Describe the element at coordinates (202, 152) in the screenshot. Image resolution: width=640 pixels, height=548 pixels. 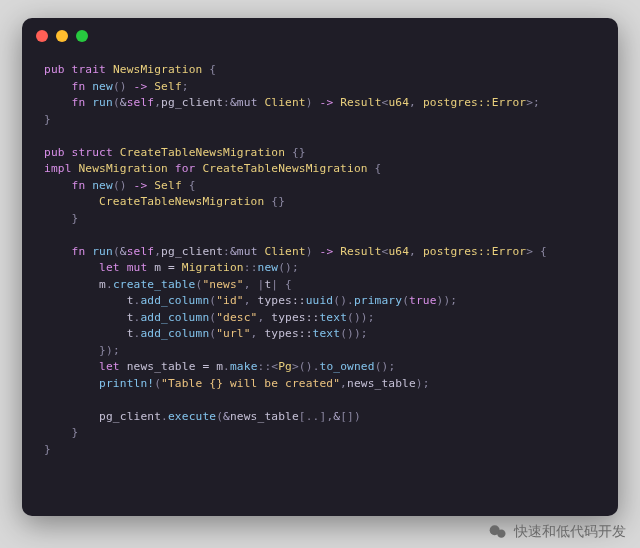
I see `struct-name: CreateTableNewsMigration` at that location.